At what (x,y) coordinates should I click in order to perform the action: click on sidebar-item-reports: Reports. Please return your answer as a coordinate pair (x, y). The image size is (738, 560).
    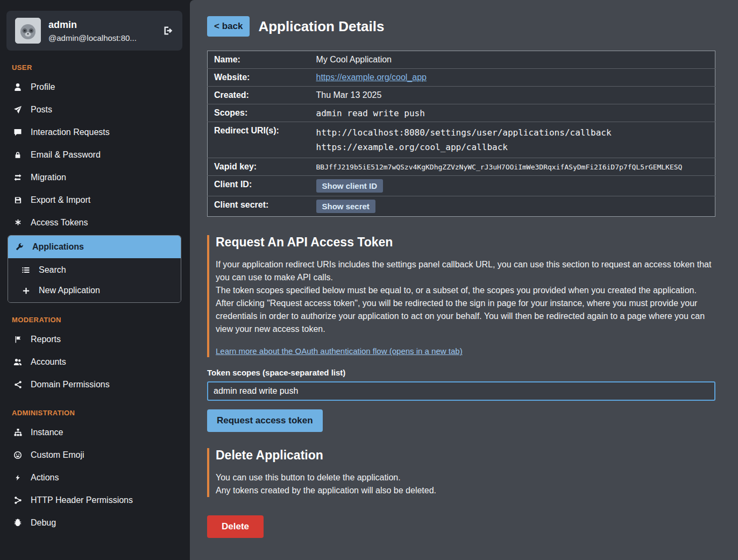
    Looking at the image, I should click on (95, 339).